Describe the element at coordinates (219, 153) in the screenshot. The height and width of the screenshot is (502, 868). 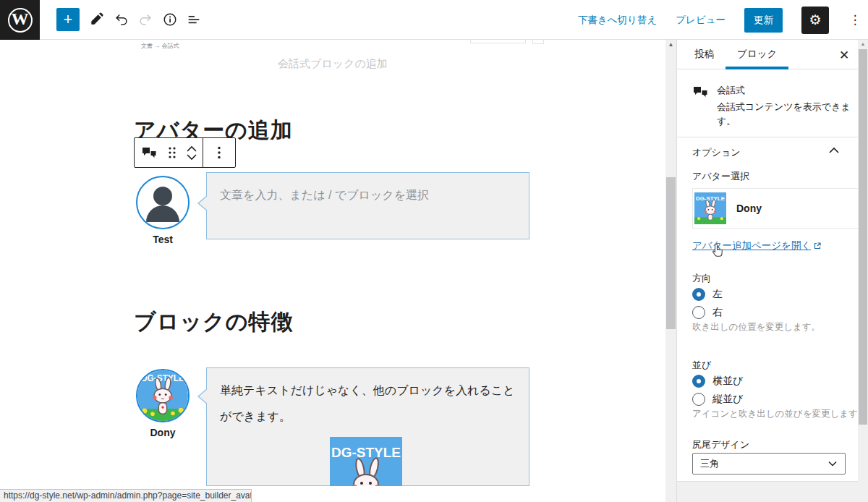
I see `kebab-icon` at that location.